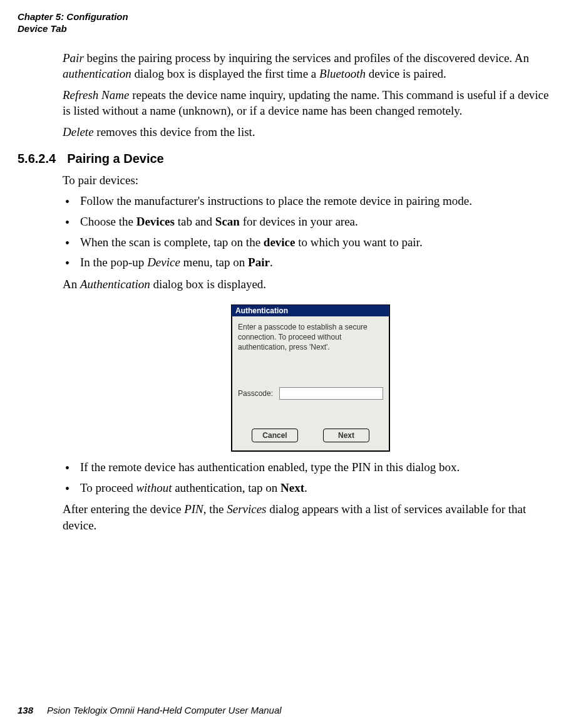 The width and height of the screenshot is (576, 728). What do you see at coordinates (311, 180) in the screenshot?
I see `lead-text: To pair devices:` at bounding box center [311, 180].